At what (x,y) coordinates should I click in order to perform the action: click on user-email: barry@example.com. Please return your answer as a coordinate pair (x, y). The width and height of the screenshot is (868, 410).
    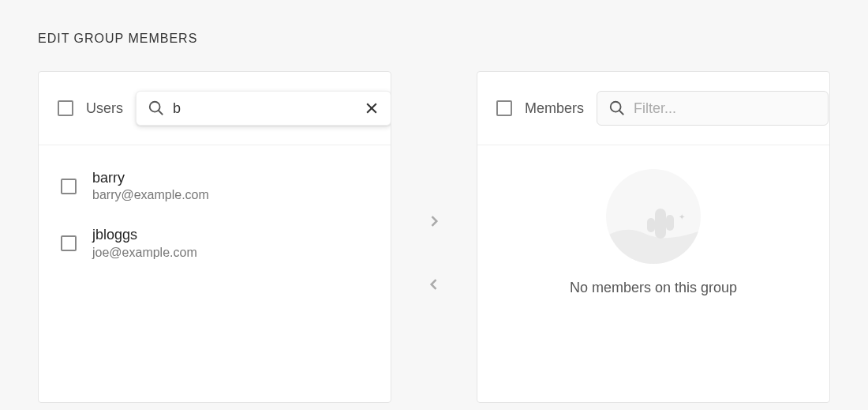
    Looking at the image, I should click on (151, 196).